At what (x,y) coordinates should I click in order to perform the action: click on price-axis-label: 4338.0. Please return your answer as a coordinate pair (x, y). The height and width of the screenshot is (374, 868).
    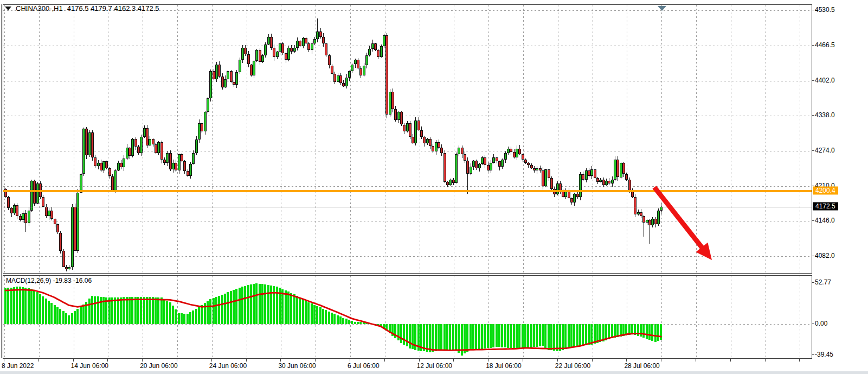
    Looking at the image, I should click on (825, 115).